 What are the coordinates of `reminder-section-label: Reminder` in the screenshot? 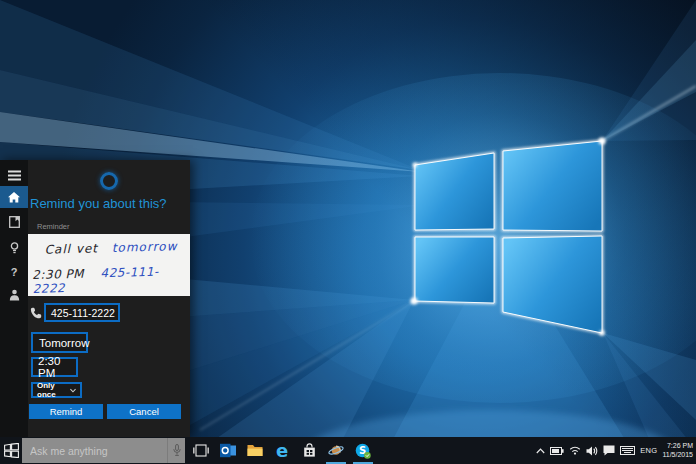 It's located at (54, 226).